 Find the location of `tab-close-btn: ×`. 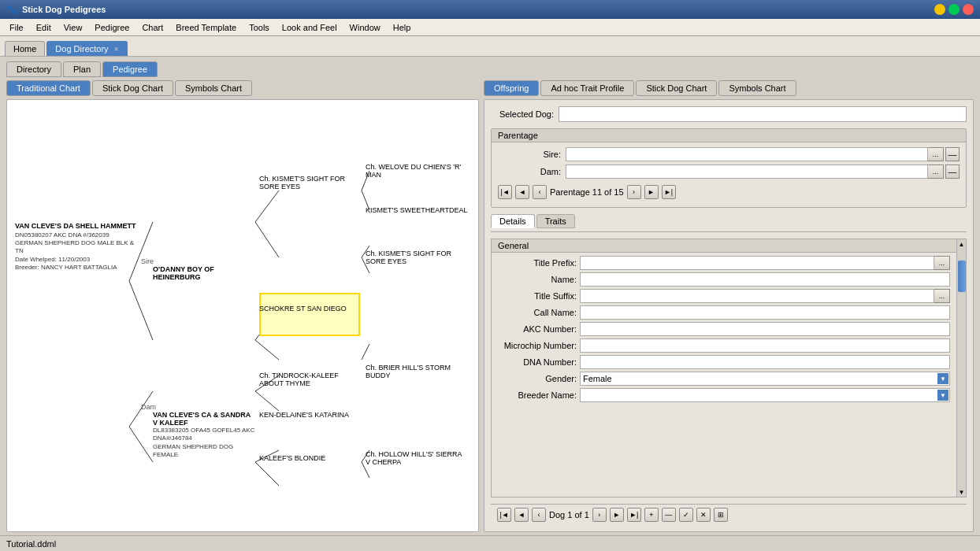

tab-close-btn: × is located at coordinates (117, 49).